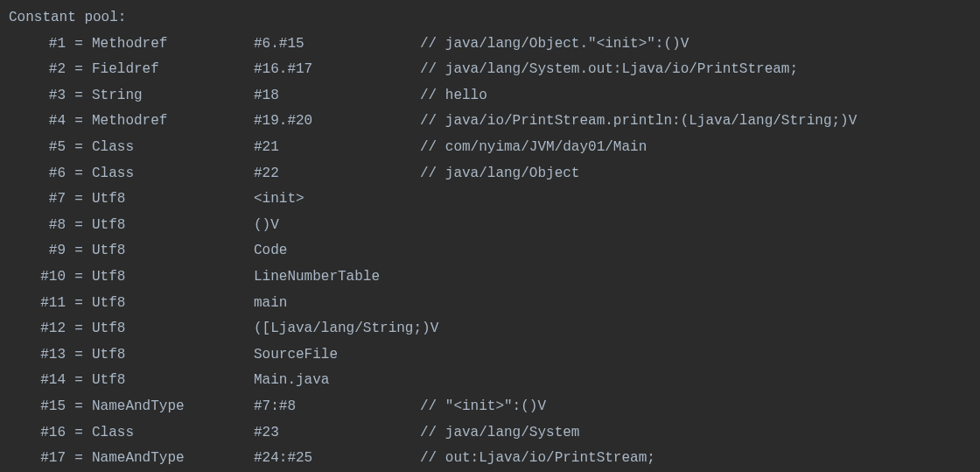 The width and height of the screenshot is (980, 472). What do you see at coordinates (37, 251) in the screenshot?
I see `entry-index: #9` at bounding box center [37, 251].